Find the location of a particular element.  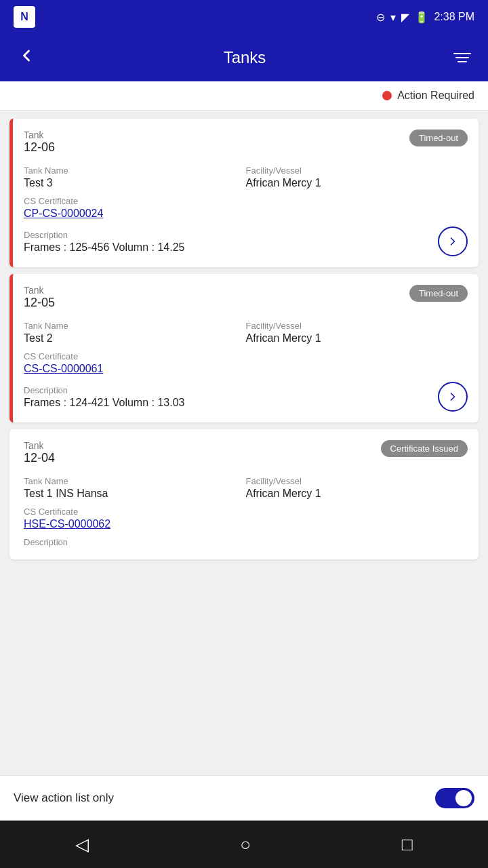

toggle-slider is located at coordinates (455, 798).